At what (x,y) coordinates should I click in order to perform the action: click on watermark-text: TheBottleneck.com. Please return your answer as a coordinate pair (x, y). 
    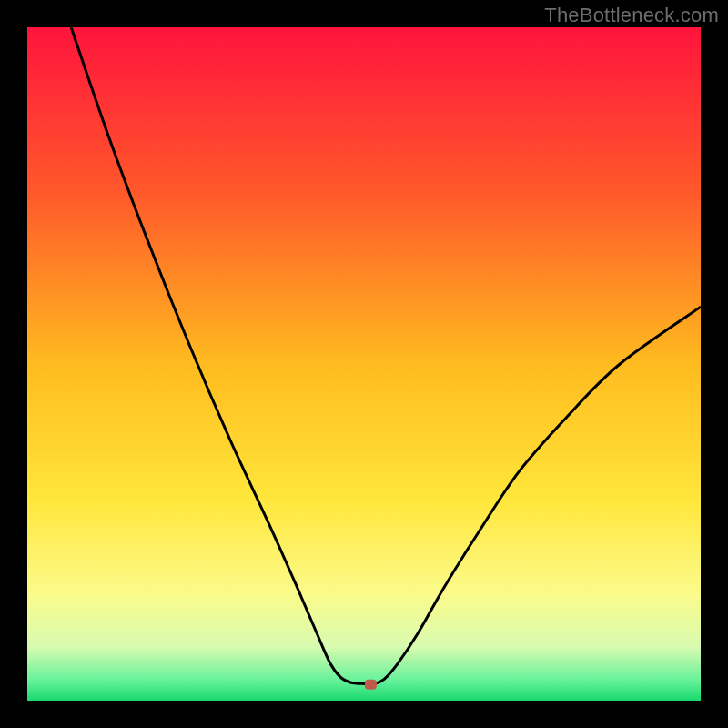
    Looking at the image, I should click on (632, 15).